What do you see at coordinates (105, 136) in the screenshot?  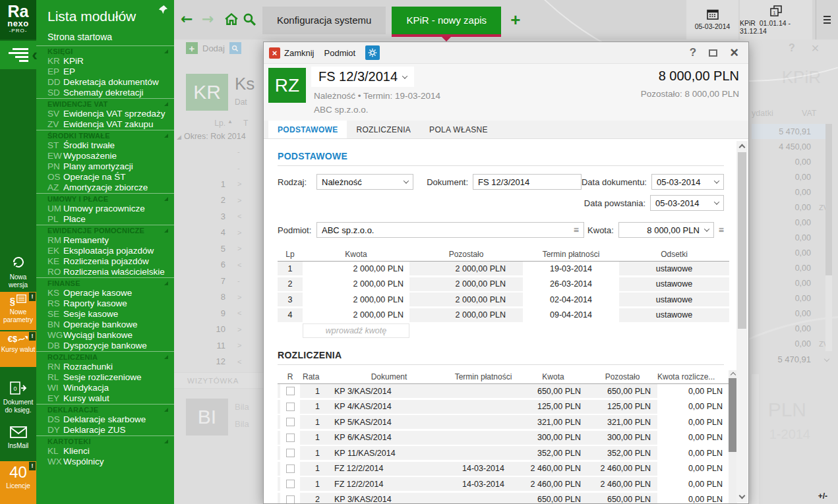 I see `sidebar-section-header: ŚRODKI TRWAŁE` at bounding box center [105, 136].